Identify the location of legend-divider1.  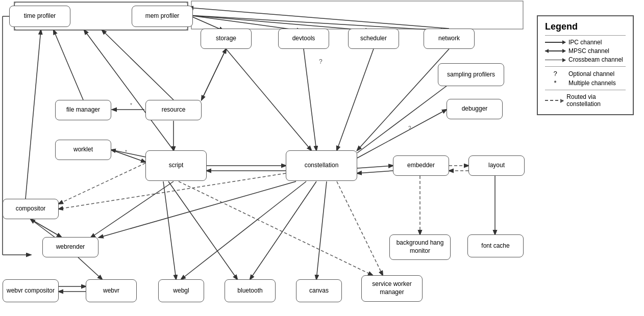
(585, 36).